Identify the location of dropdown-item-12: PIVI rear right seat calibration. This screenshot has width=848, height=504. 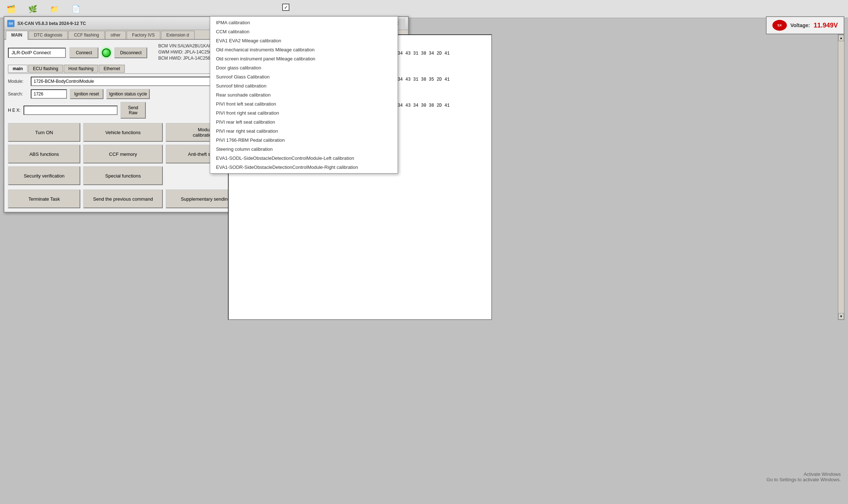
(304, 131).